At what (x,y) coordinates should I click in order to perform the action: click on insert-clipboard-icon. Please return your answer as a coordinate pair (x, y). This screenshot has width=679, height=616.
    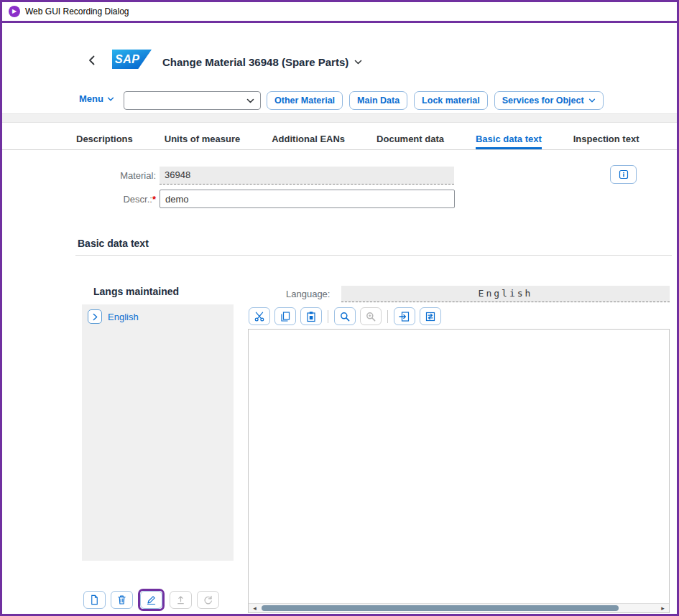
    Looking at the image, I should click on (405, 317).